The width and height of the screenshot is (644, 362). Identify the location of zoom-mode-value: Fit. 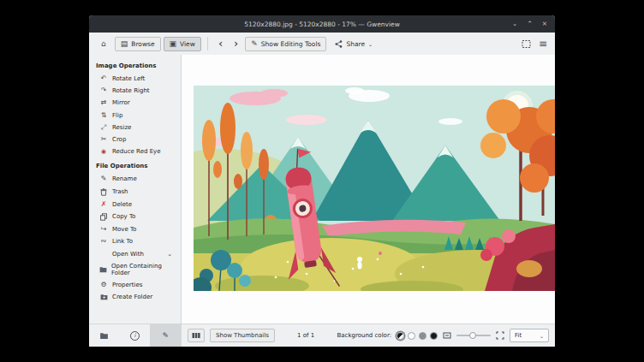
(518, 335).